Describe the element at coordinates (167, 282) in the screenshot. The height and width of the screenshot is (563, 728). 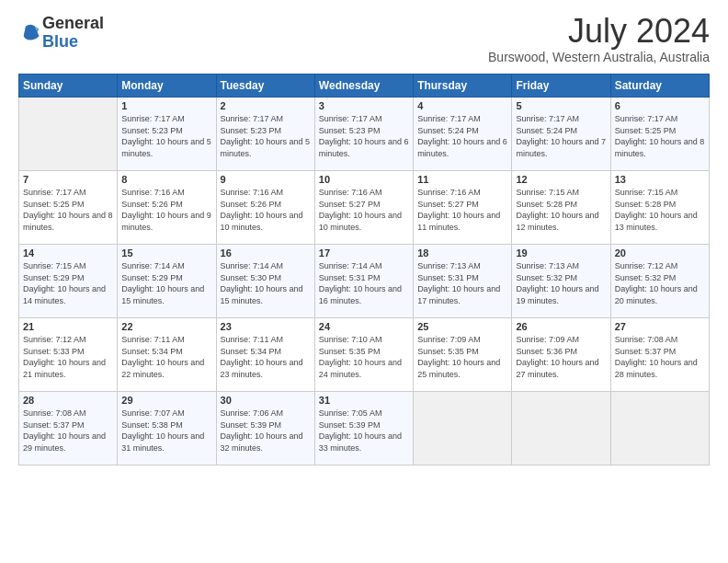
I see `calendar-cell: 15Sunrise: 7:14 AMSunset: 5:29 PMDayligh…` at that location.